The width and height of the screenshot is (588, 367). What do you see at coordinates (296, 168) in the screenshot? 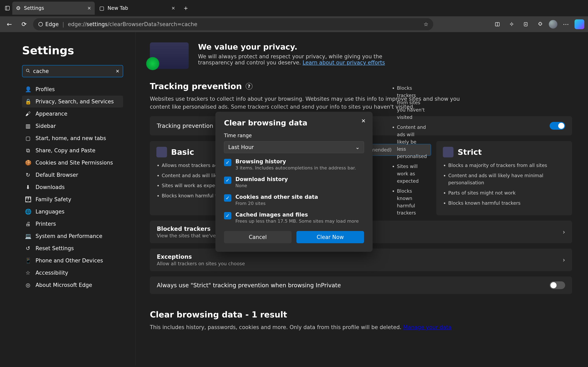
I see `option-desc: 3 items. Includes autocompletions in the…` at bounding box center [296, 168].